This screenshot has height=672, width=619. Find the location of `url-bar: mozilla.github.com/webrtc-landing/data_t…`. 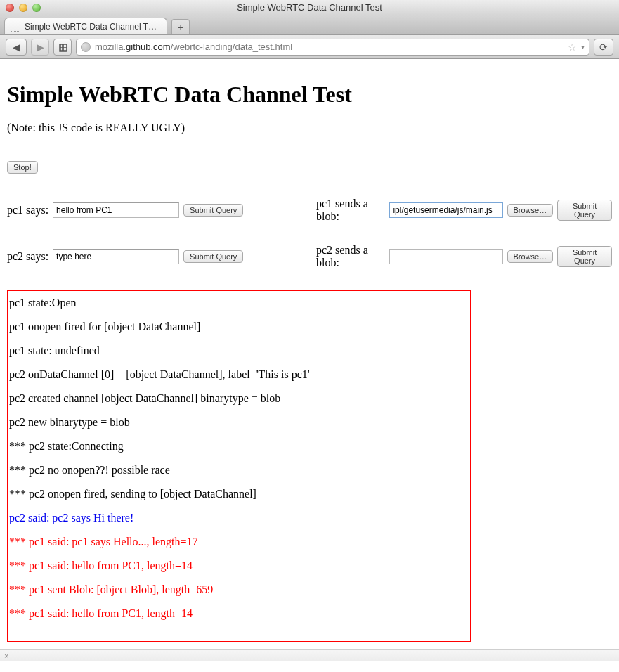

url-bar: mozilla.github.com/webrtc-landing/data_t… is located at coordinates (333, 47).